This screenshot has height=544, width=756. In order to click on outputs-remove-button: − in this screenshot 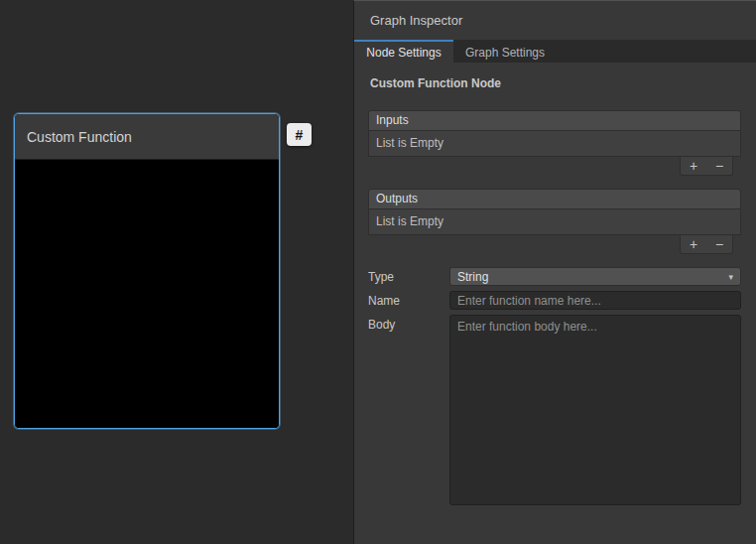, I will do `click(719, 244)`.